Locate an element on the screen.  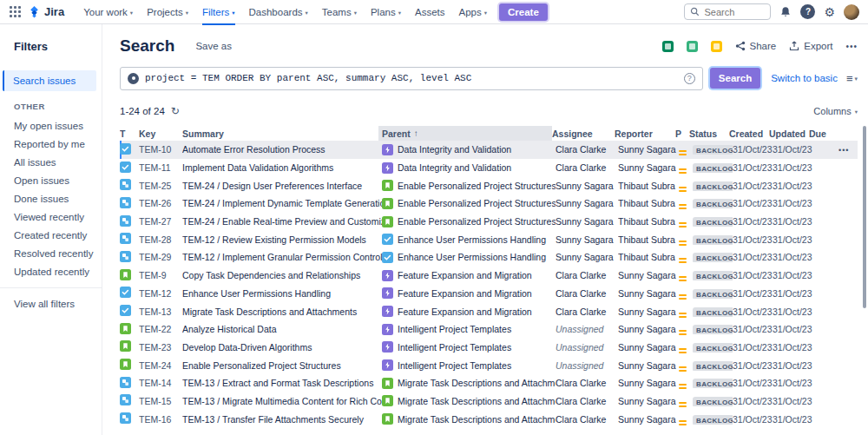
refresh-icon: ↻ is located at coordinates (175, 111).